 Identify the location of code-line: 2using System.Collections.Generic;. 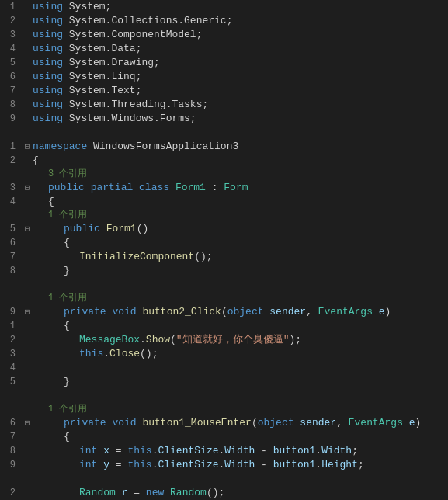
(224, 21).